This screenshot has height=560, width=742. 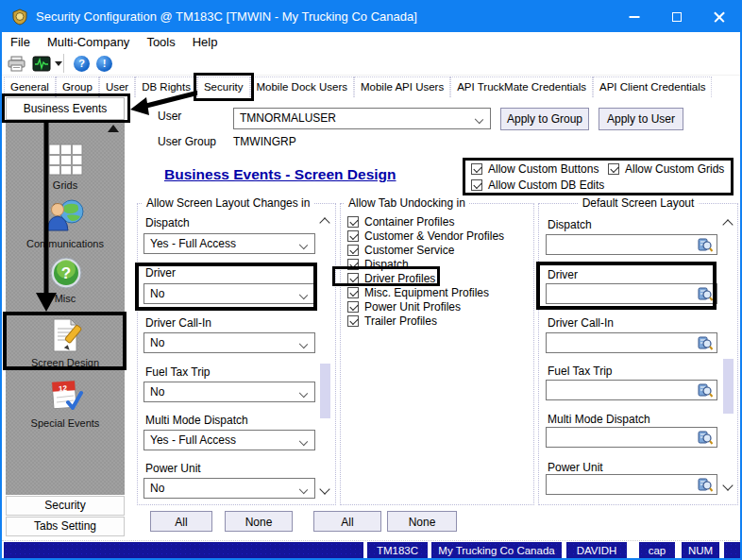 I want to click on layout-changes-header: Allow Screen Layout Changes in, so click(x=228, y=203).